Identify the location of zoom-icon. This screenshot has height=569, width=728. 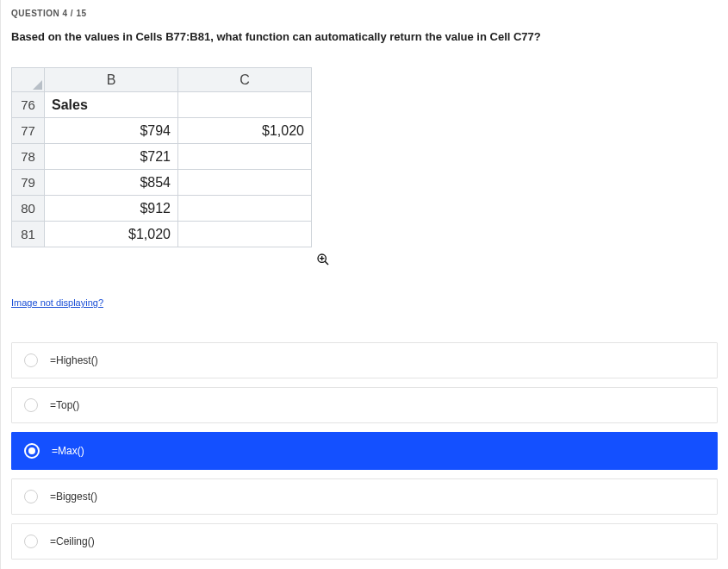
(323, 261).